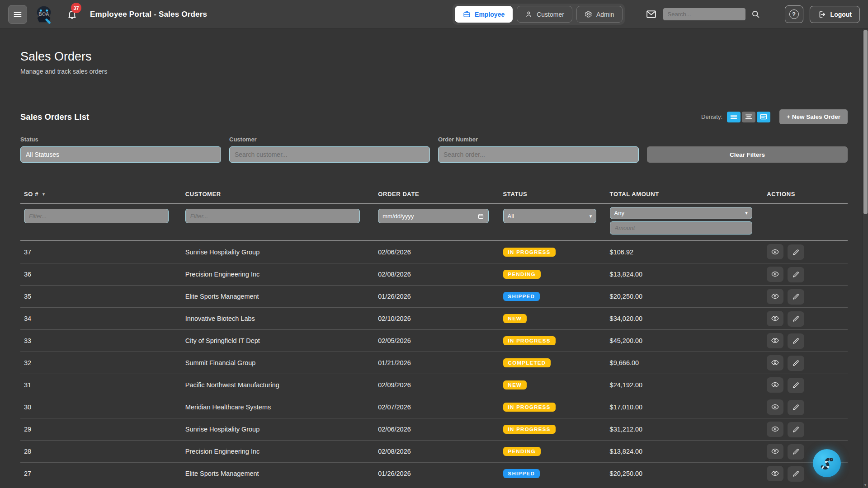 The width and height of the screenshot is (868, 488). I want to click on status-filter-select: All Statuses, so click(121, 155).